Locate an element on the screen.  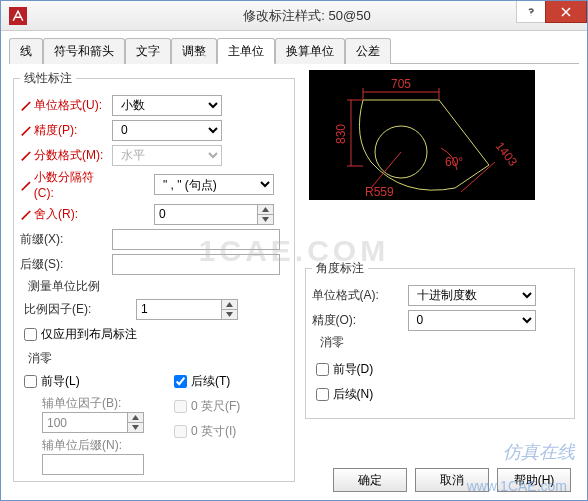
tab-symbols-arrows: 符号和箭头 is located at coordinates (84, 51).